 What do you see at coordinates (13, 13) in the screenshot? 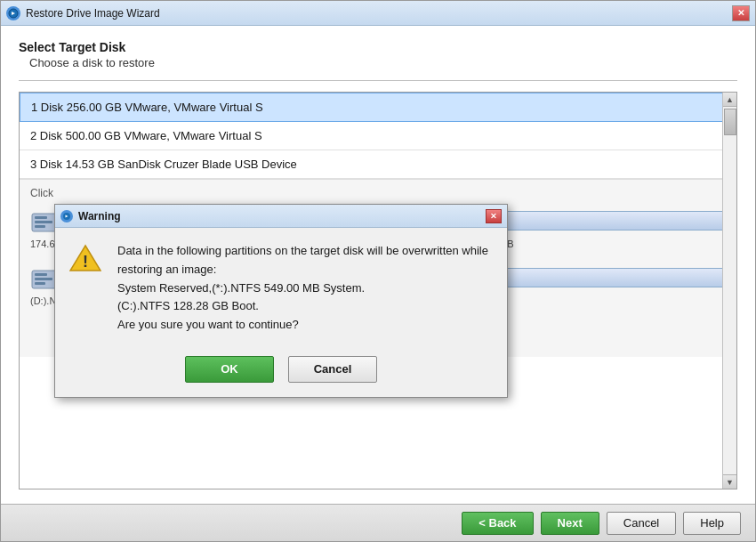
I see `app-icon` at bounding box center [13, 13].